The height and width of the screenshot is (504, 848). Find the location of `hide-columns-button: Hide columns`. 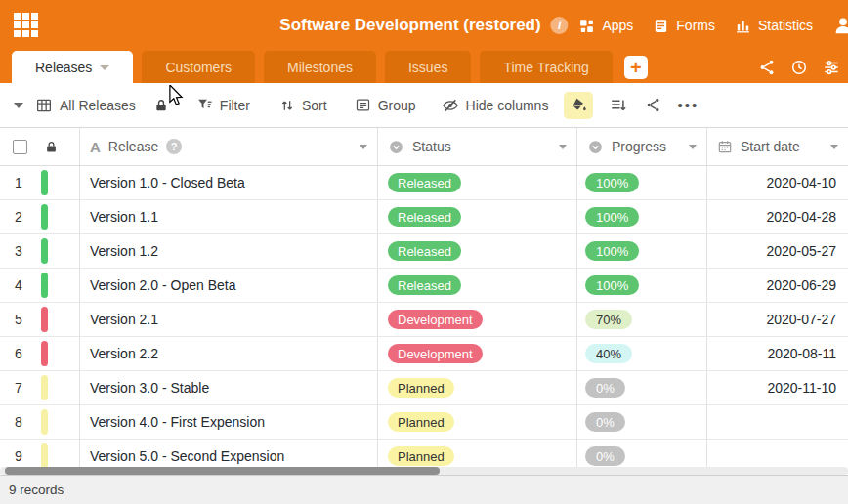

hide-columns-button: Hide columns is located at coordinates (495, 105).